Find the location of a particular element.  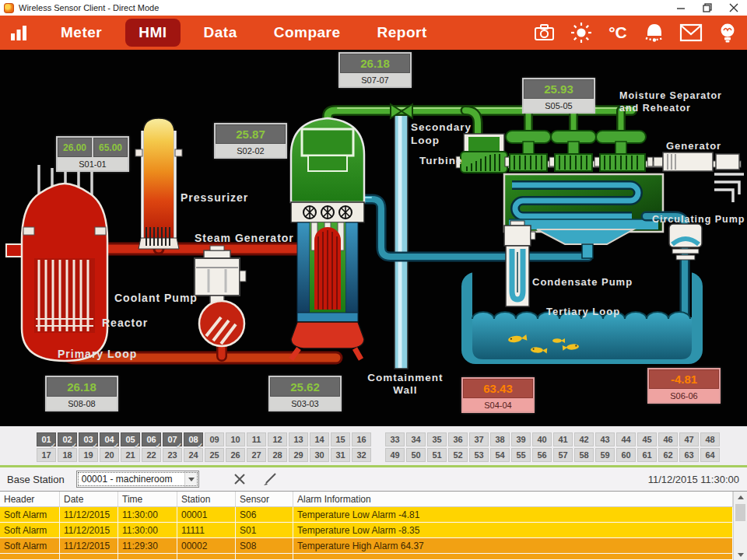

channel-cell-31: 31 is located at coordinates (341, 455).